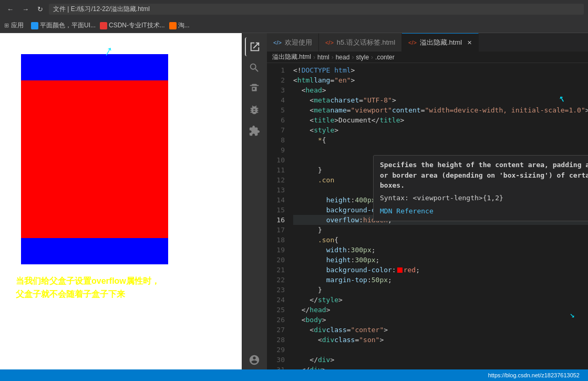  I want to click on refresh-button: ↻, so click(40, 9).